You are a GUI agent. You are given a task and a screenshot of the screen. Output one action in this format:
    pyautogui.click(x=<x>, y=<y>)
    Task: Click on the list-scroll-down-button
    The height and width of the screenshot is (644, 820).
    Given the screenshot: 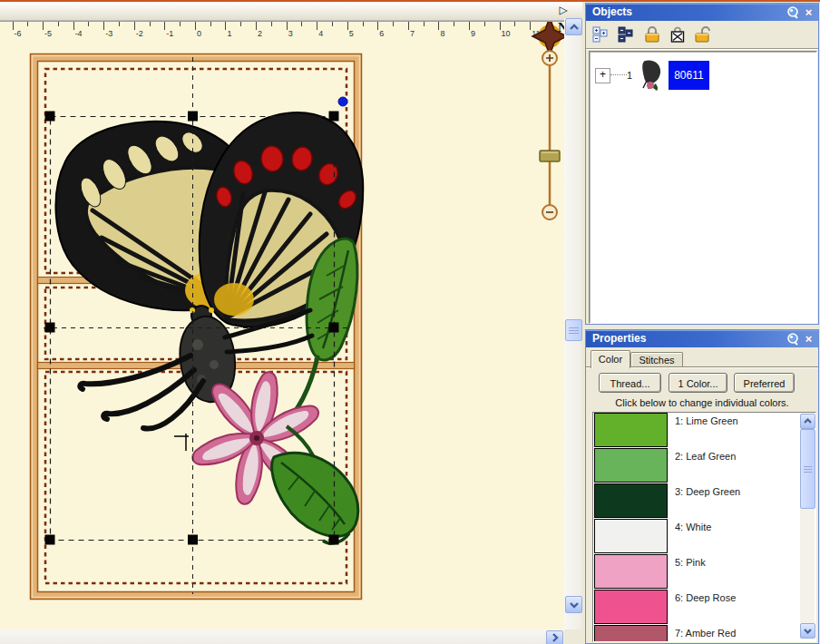 What is the action you would take?
    pyautogui.click(x=807, y=631)
    